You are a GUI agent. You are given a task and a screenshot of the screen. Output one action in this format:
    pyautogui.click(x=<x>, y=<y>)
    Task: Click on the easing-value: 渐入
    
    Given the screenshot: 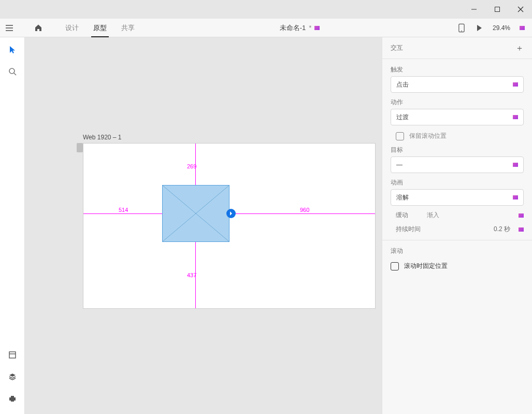 What is the action you would take?
    pyautogui.click(x=470, y=216)
    